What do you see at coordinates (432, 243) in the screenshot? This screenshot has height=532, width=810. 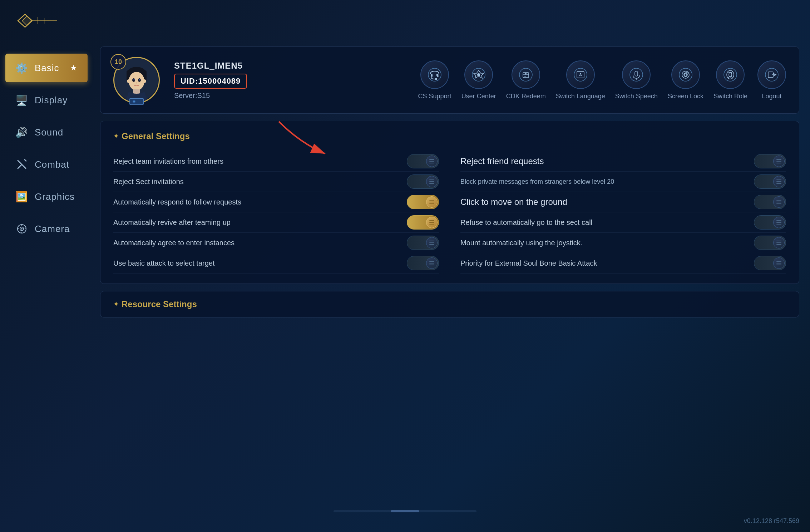 I see `auto-instance-knob` at bounding box center [432, 243].